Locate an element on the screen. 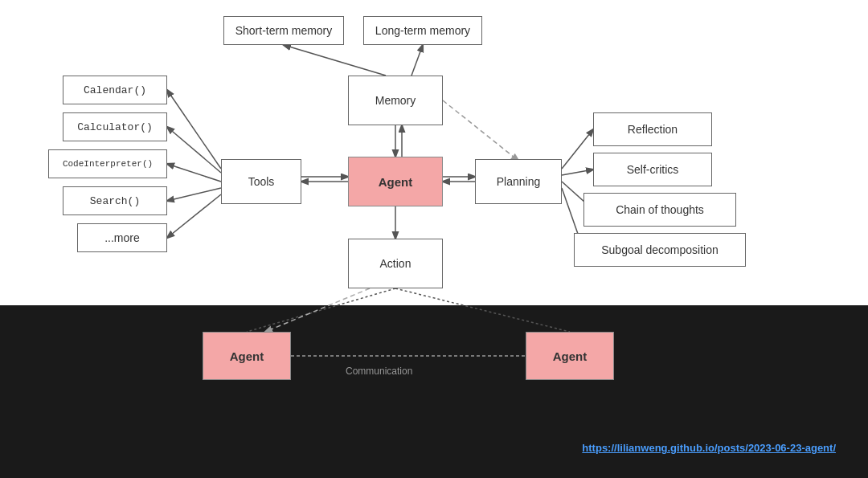 This screenshot has width=868, height=478. self-critics-label: Self-critics is located at coordinates (653, 170).